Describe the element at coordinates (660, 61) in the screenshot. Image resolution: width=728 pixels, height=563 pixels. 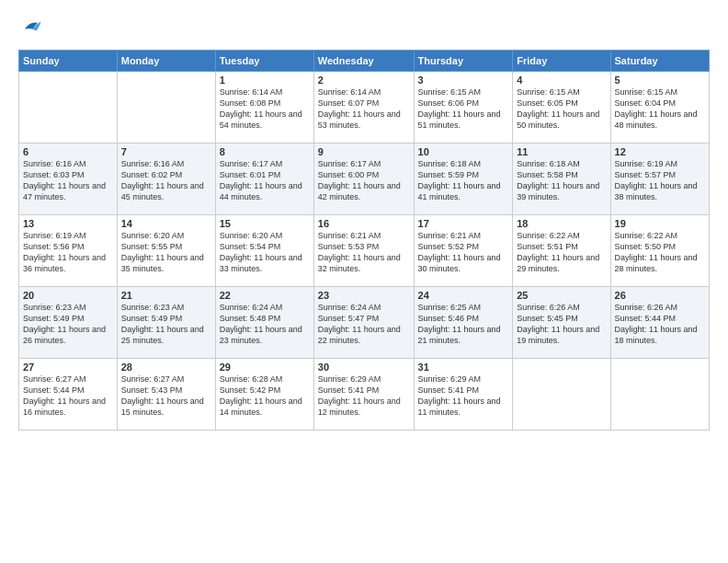
I see `weekday-header-saturday: Saturday` at that location.